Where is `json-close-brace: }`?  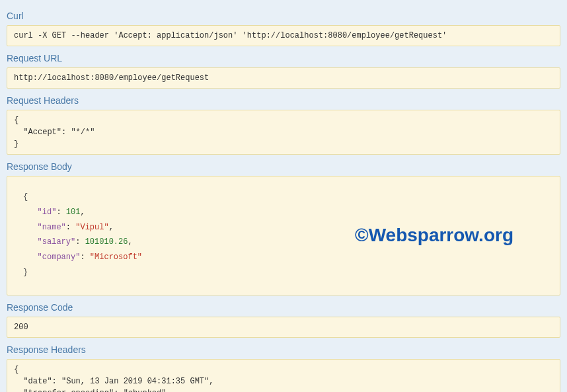
json-close-brace: } is located at coordinates (25, 272).